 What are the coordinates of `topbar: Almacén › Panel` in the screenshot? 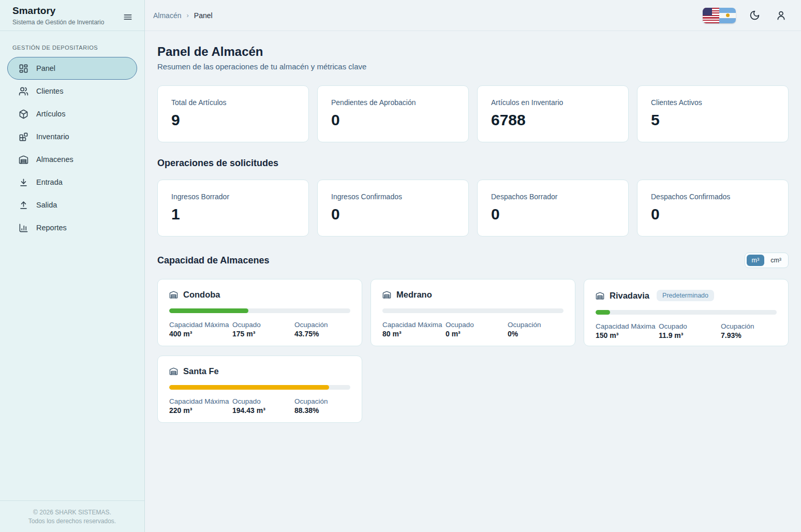 It's located at (473, 16).